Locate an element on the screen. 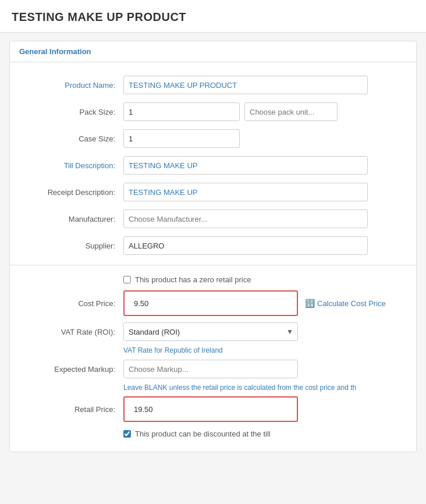 This screenshot has height=504, width=426. case-size-input is located at coordinates (182, 139).